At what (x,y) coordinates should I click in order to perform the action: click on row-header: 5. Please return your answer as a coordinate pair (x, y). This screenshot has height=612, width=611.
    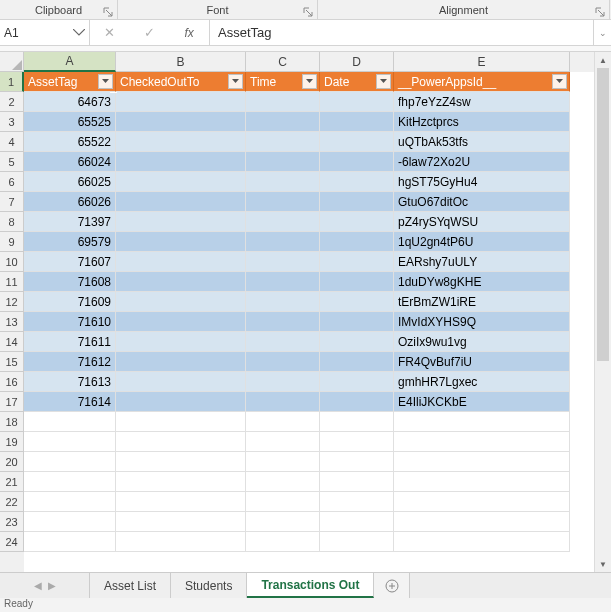
    Looking at the image, I should click on (12, 162).